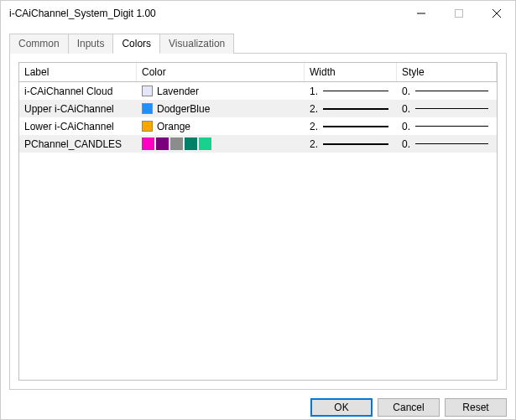 This screenshot has height=420, width=516. I want to click on tab-inputs: Inputs, so click(91, 44).